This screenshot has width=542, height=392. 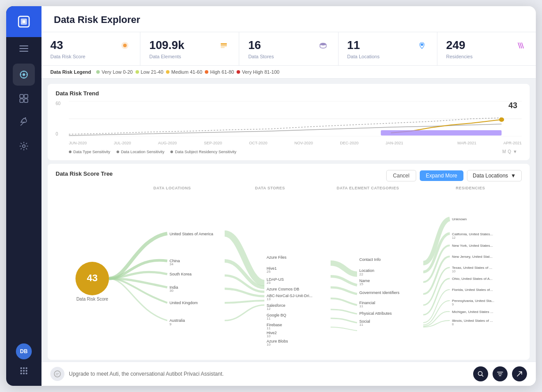 I want to click on legend-data-subject: Data Subject Residency Sensitivity, so click(x=203, y=152).